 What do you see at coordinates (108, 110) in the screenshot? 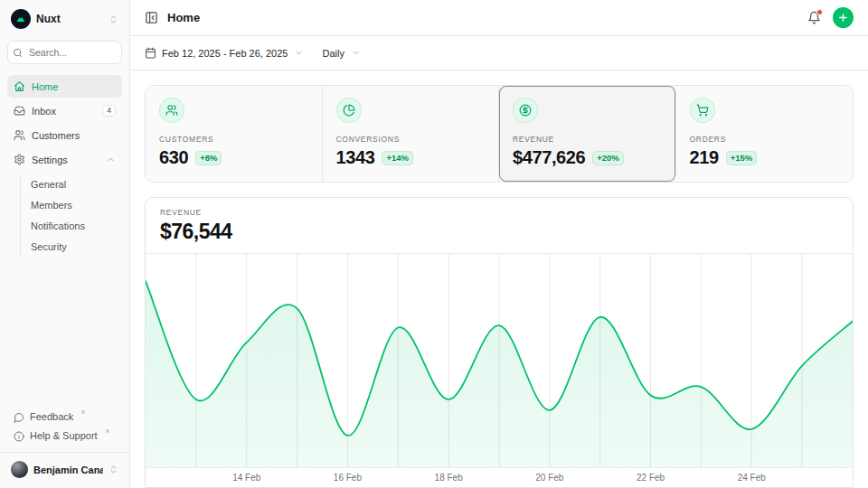
I see `inbox-count-badge: 4` at bounding box center [108, 110].